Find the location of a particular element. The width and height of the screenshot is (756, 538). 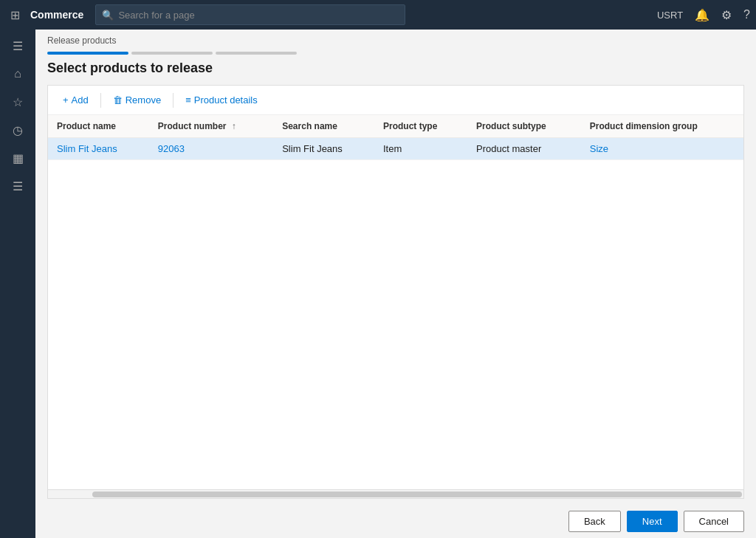

add-label: Add is located at coordinates (80, 100).